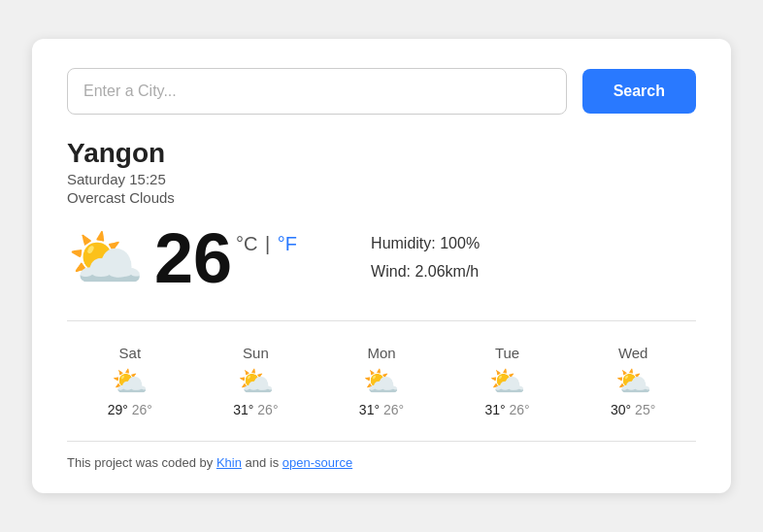 This screenshot has width=763, height=532. I want to click on celsius-unit: °C, so click(247, 244).